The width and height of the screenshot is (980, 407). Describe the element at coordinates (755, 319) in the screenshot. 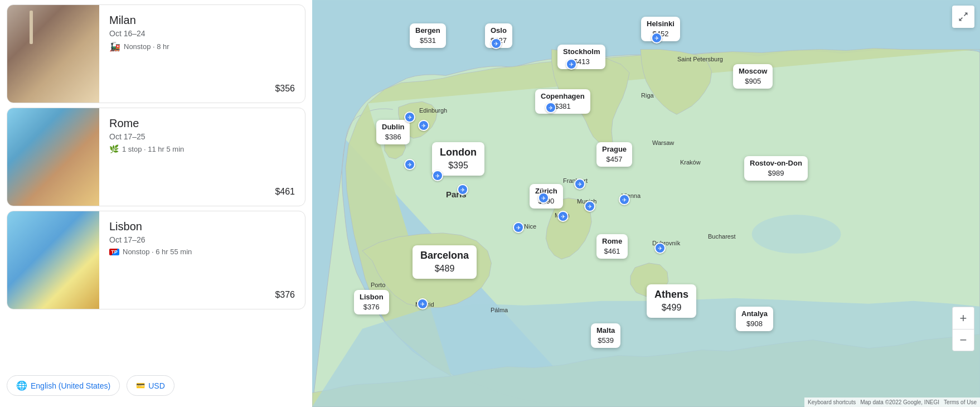

I see `map-label-antalya: Antalya $908` at that location.